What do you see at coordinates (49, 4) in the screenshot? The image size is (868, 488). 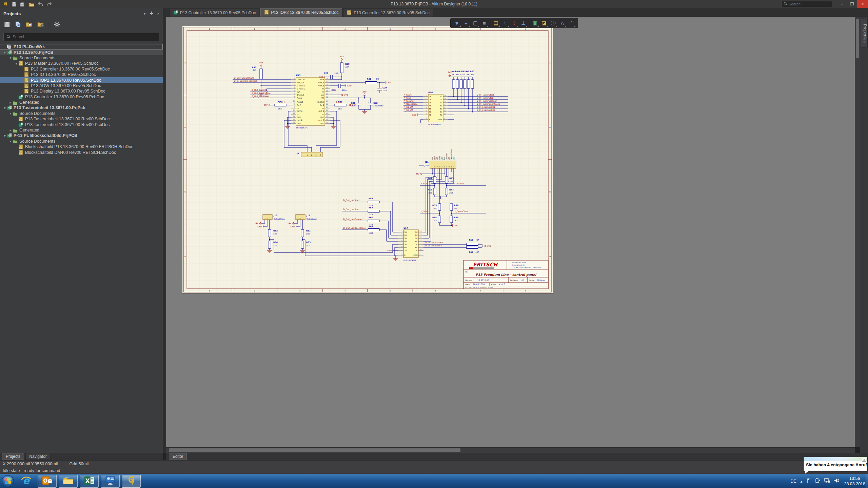 I see `redo-icon` at bounding box center [49, 4].